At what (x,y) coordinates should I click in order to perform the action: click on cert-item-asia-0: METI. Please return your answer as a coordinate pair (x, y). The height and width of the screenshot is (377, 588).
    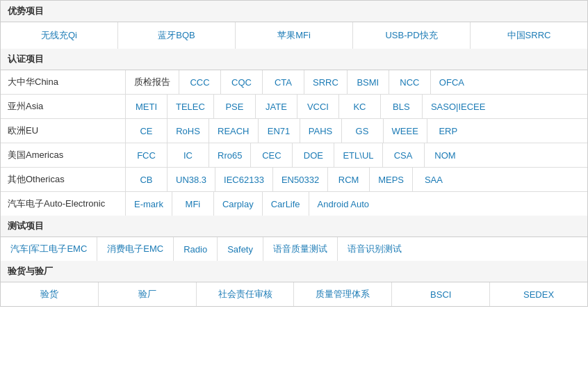
    Looking at the image, I should click on (147, 106).